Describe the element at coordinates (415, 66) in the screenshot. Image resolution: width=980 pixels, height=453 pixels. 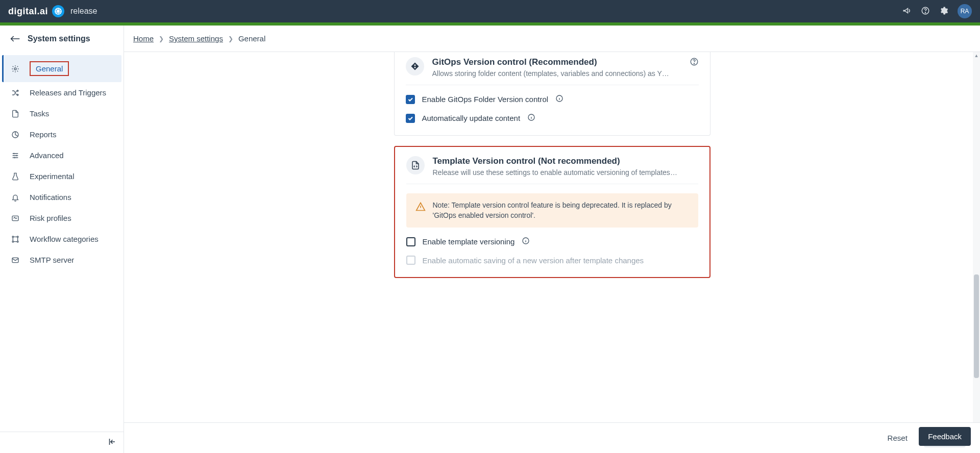
I see `gitops-icon` at that location.